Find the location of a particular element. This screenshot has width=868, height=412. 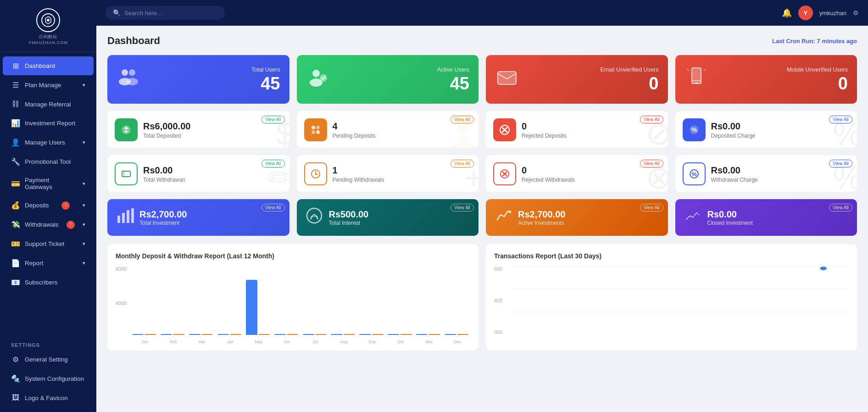

deposit-bar-apr is located at coordinates (223, 334).